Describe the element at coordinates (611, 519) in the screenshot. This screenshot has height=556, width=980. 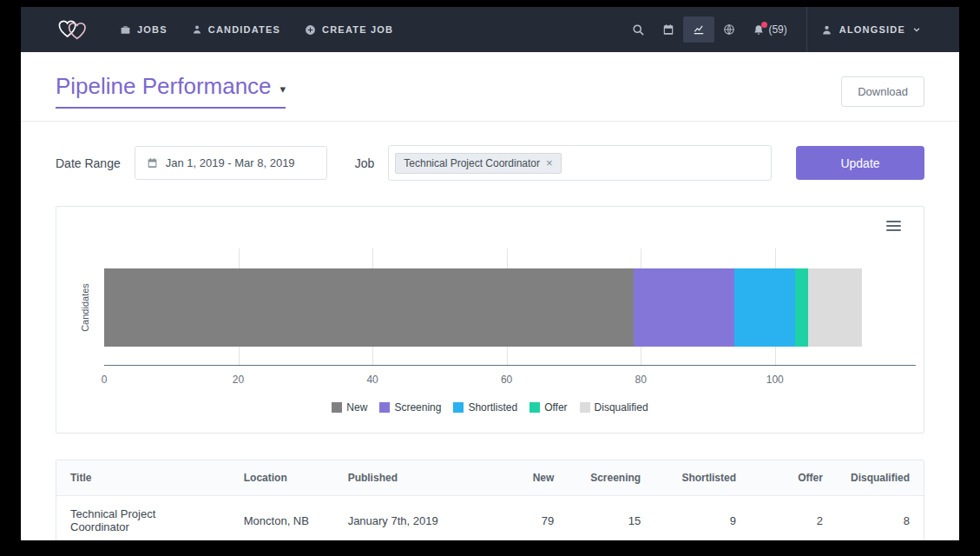
I see `cell-screening: 15` at that location.